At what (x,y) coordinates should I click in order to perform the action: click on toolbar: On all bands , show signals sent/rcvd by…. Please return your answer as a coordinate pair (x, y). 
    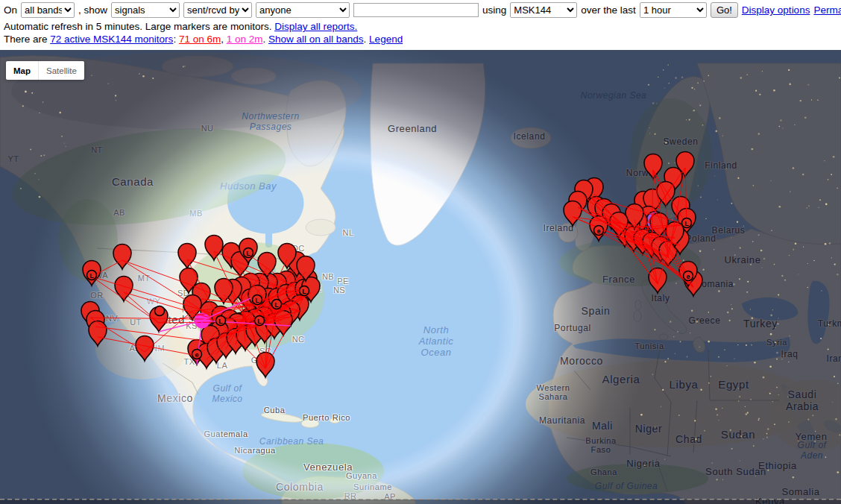
    Looking at the image, I should click on (420, 25).